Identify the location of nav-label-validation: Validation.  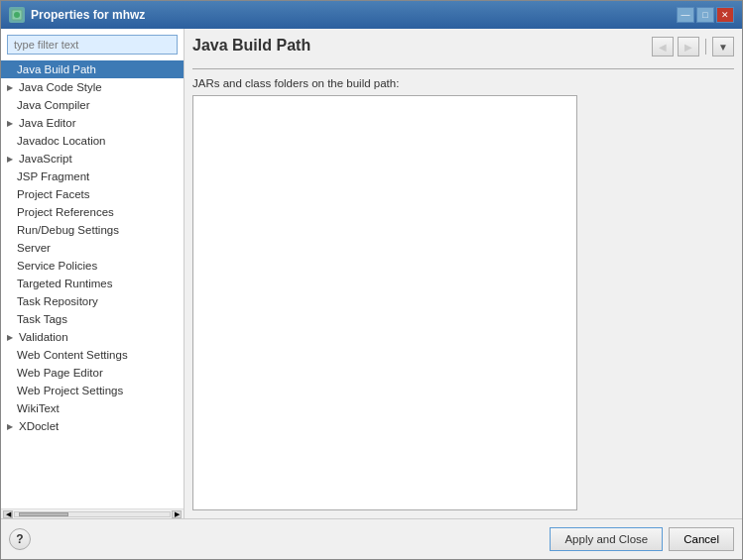
(44, 337).